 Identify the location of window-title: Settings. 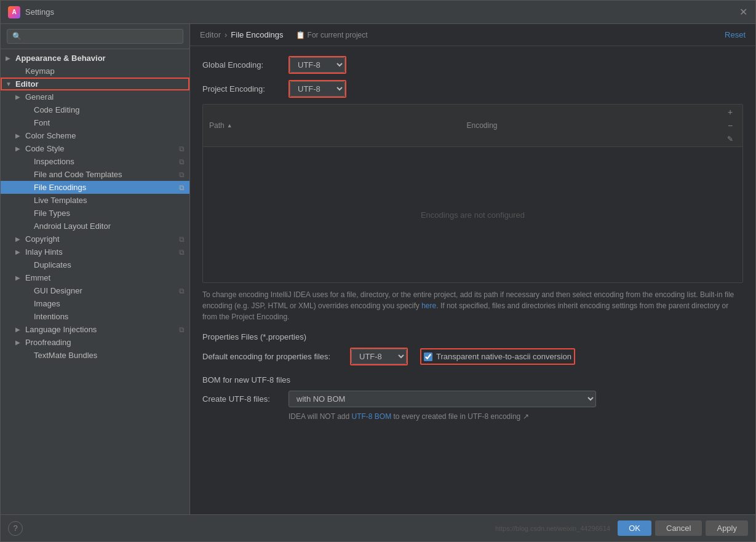
(39, 12).